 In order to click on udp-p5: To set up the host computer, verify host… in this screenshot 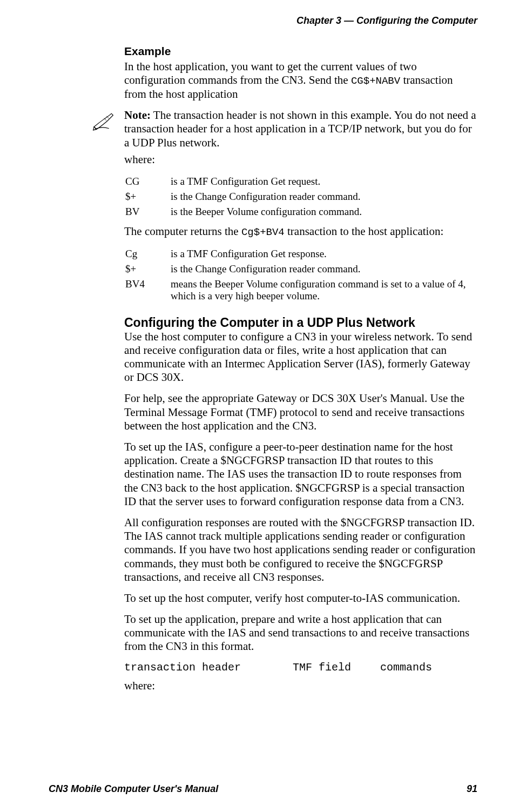, I will do `click(301, 599)`.